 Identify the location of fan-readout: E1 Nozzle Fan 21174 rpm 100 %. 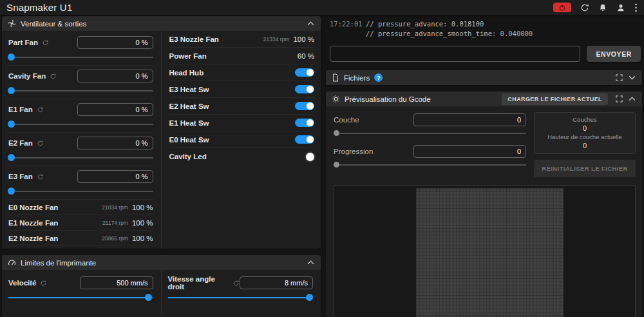
(81, 223).